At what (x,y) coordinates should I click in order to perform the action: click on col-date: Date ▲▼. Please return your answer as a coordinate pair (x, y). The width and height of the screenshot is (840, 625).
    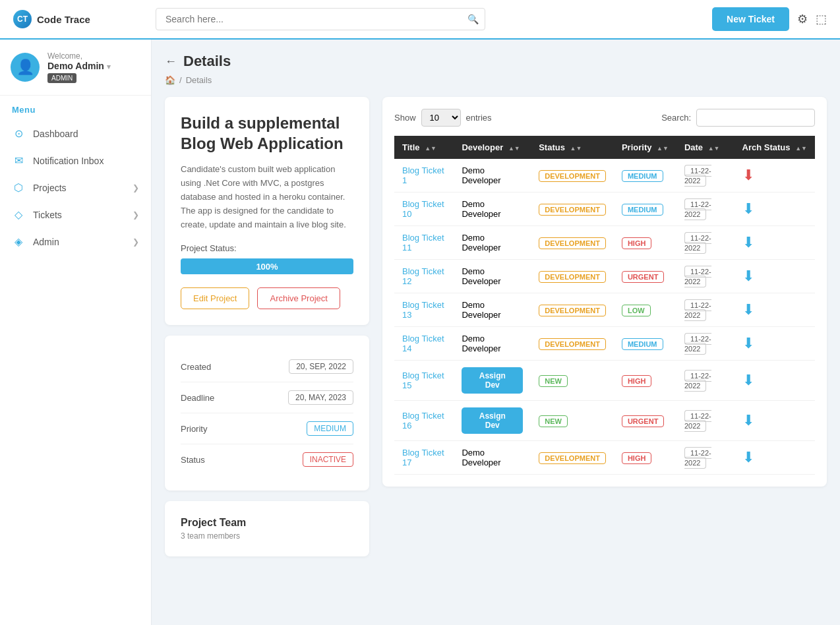
    Looking at the image, I should click on (705, 148).